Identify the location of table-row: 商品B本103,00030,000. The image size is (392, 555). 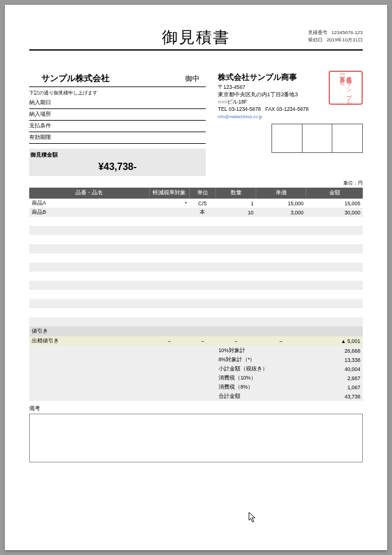
(196, 212).